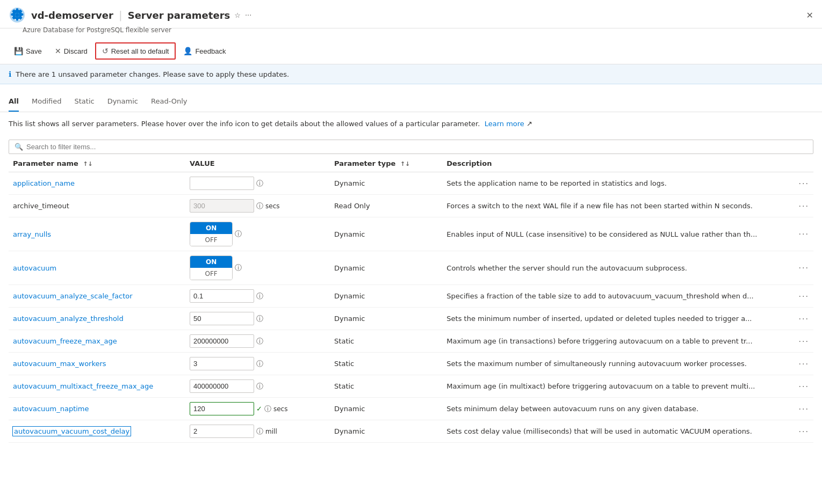  Describe the element at coordinates (97, 234) in the screenshot. I see `param-name-cell: array_nulls` at that location.